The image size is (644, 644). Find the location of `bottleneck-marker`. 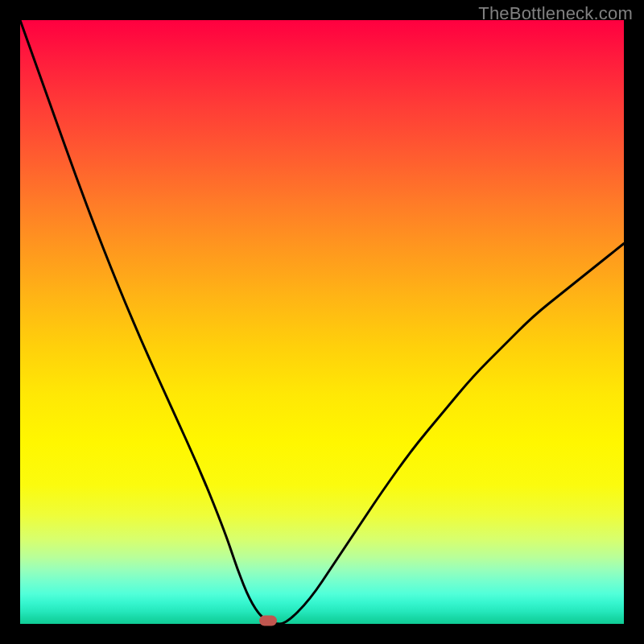

bottleneck-marker is located at coordinates (268, 621).